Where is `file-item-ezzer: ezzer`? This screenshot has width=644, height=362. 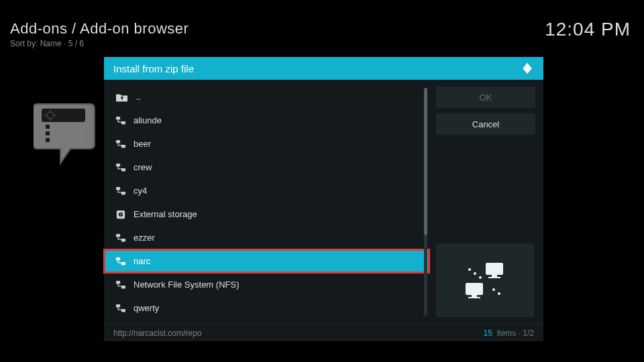
file-item-ezzer: ezzer is located at coordinates (267, 237).